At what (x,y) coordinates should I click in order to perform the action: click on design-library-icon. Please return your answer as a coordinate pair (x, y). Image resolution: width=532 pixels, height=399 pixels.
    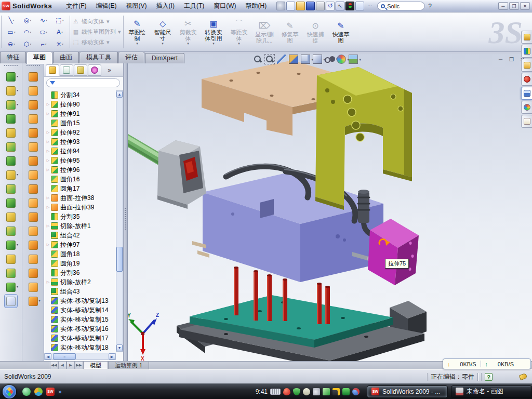
    Looking at the image, I should click on (527, 65).